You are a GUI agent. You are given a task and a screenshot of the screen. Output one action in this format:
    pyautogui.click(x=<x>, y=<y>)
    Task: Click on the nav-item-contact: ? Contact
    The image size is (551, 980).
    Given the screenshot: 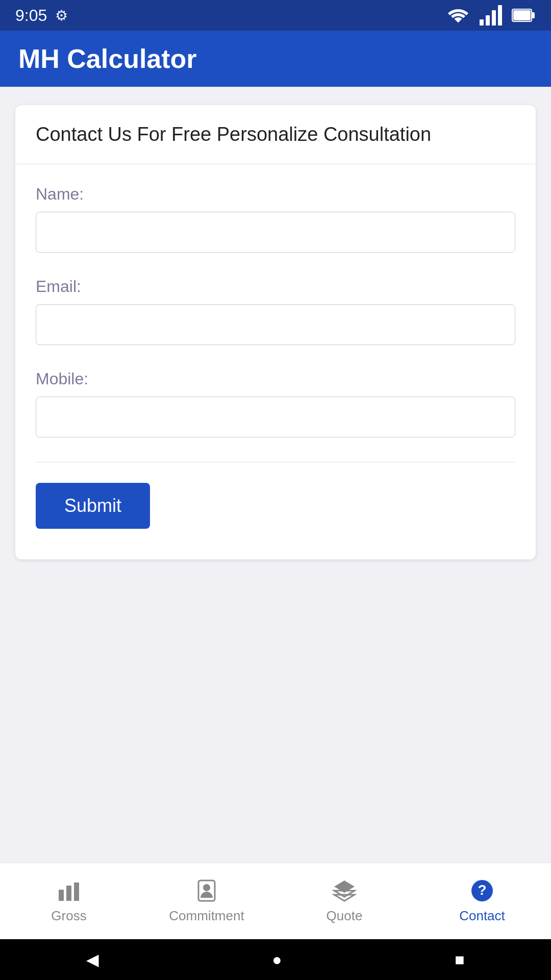 What is the action you would take?
    pyautogui.click(x=482, y=901)
    